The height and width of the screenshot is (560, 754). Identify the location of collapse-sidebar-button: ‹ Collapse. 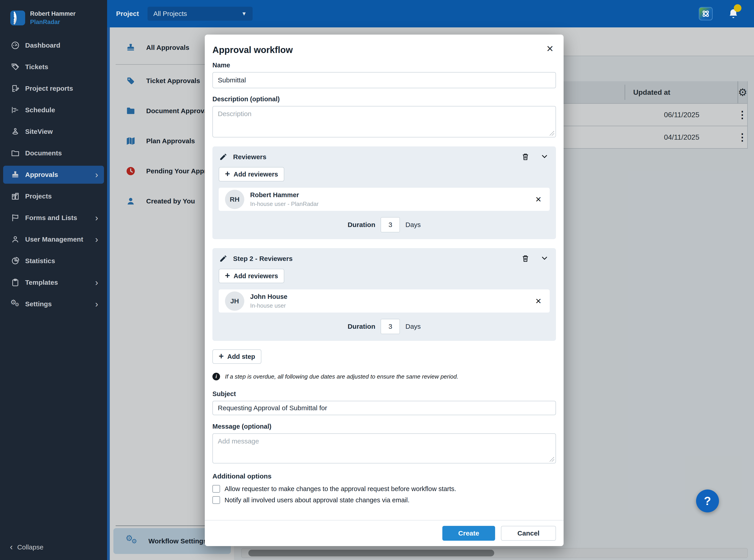
(54, 551).